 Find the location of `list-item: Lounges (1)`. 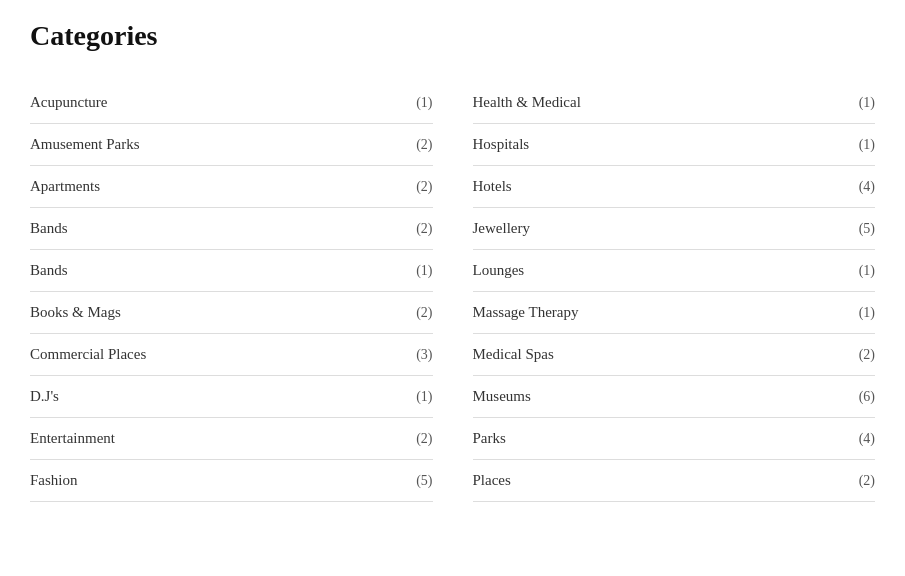

list-item: Lounges (1) is located at coordinates (674, 271).